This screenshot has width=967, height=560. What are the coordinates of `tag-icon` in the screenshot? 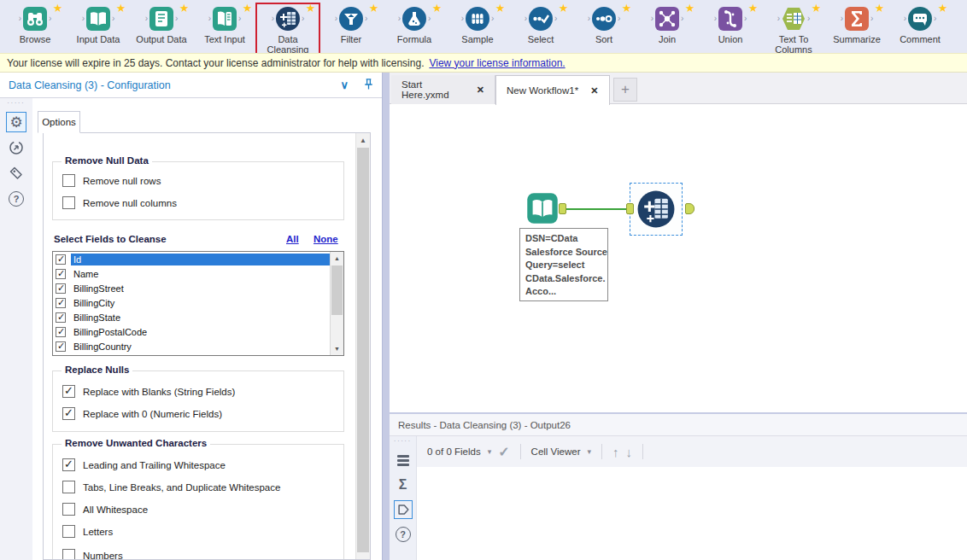 It's located at (16, 173).